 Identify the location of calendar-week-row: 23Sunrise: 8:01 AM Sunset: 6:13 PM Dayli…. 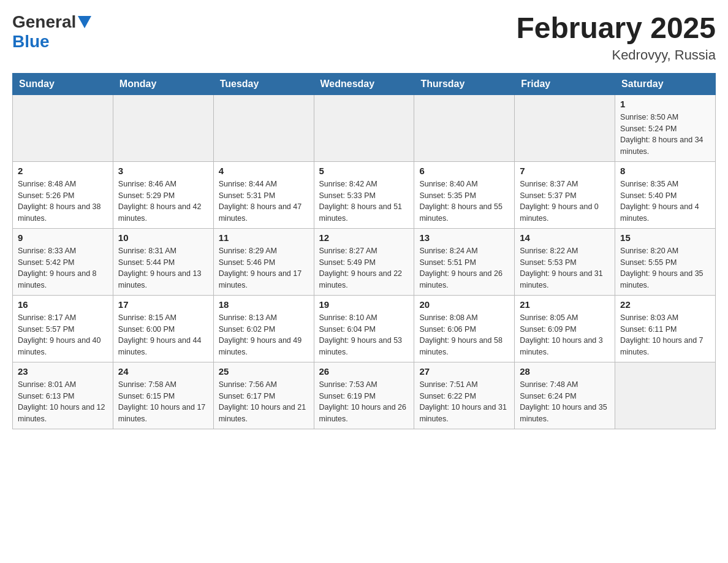
(364, 395).